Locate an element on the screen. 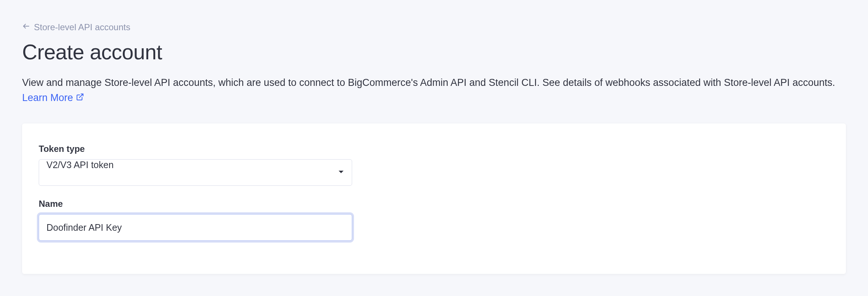 This screenshot has width=868, height=296. breadcrumb-back-link: Store-level API accounts is located at coordinates (76, 27).